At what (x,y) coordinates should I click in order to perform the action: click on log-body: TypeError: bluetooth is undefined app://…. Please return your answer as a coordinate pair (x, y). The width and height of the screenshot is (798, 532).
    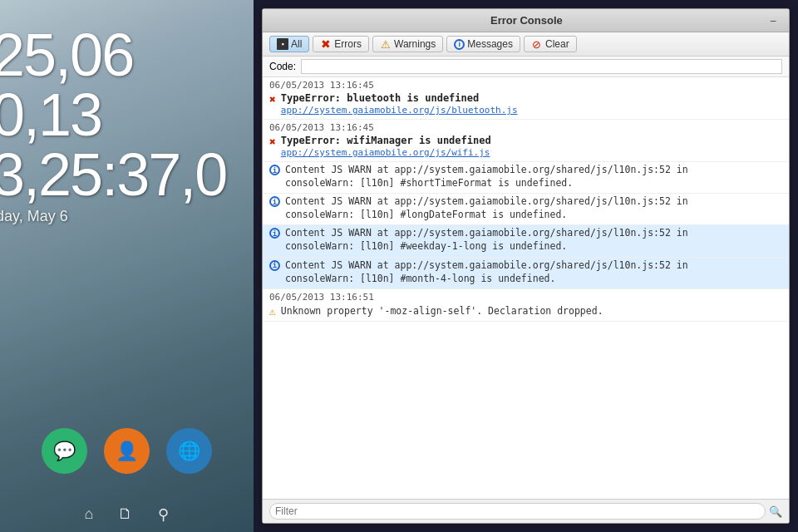
    Looking at the image, I should click on (532, 104).